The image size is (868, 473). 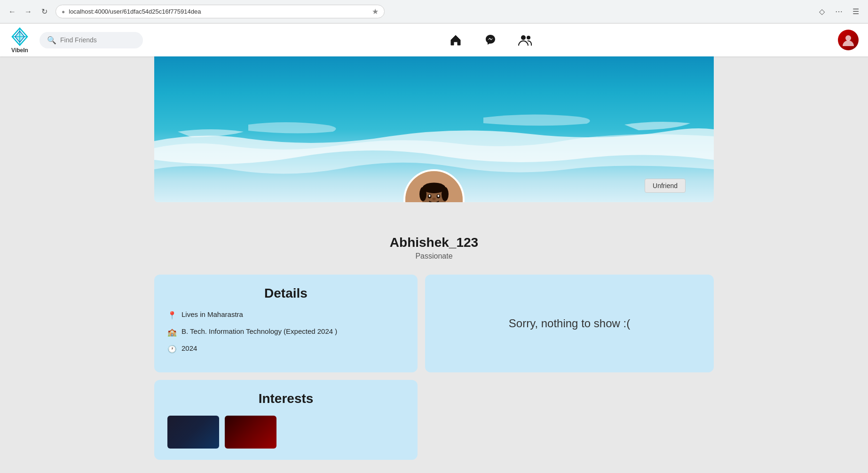 What do you see at coordinates (286, 399) in the screenshot?
I see `interests-title: Interests` at bounding box center [286, 399].